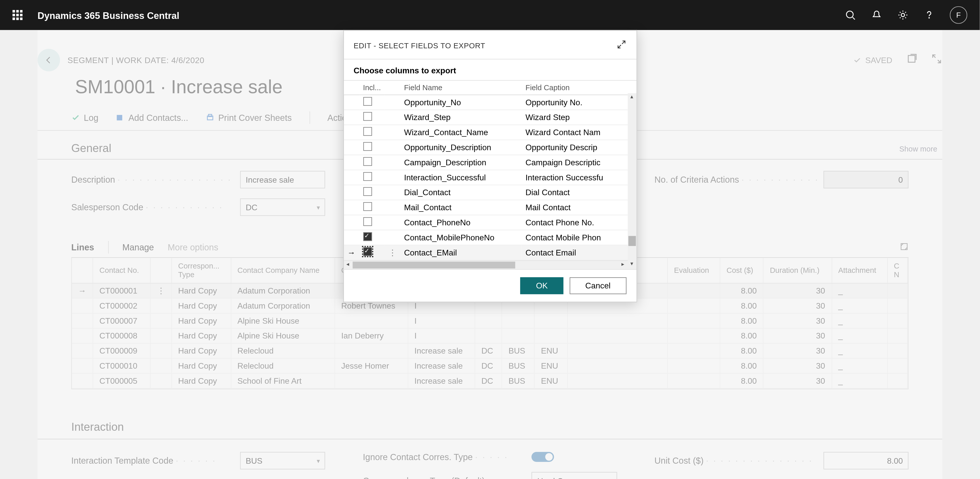  I want to click on th-cost: Cost ($), so click(741, 270).